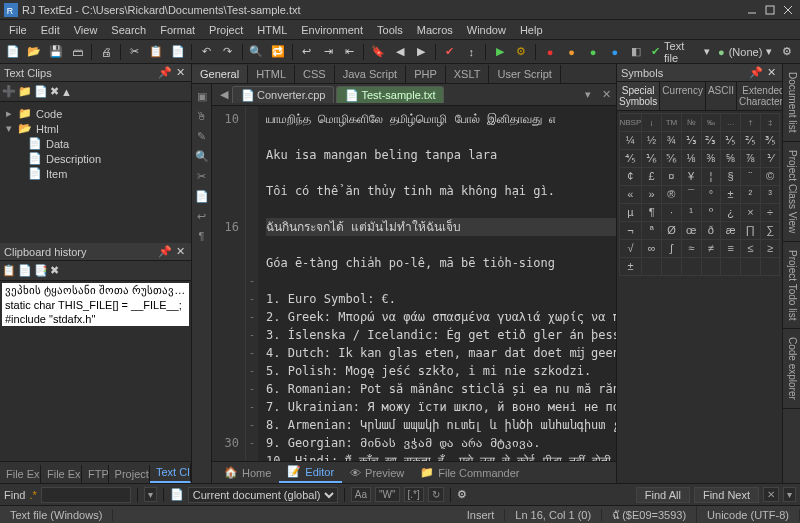 The height and width of the screenshot is (523, 800). What do you see at coordinates (770, 10) in the screenshot?
I see `maximize-button` at bounding box center [770, 10].